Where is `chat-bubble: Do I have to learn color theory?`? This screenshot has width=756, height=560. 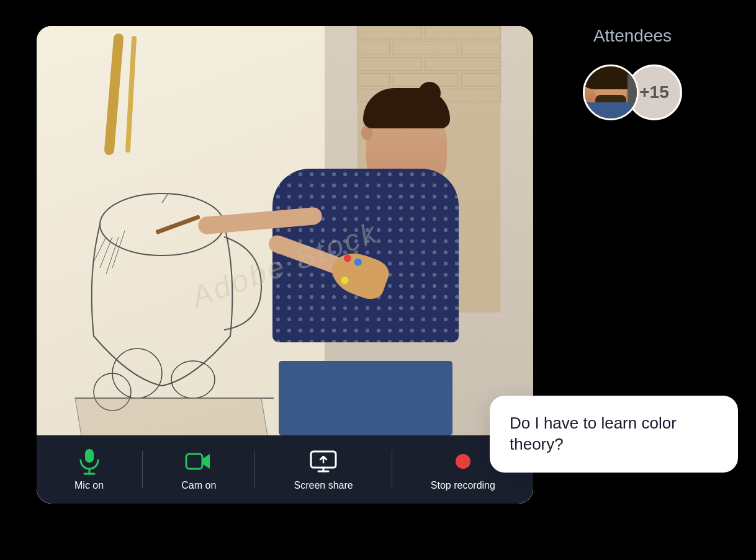
chat-bubble: Do I have to learn color theory? is located at coordinates (614, 434).